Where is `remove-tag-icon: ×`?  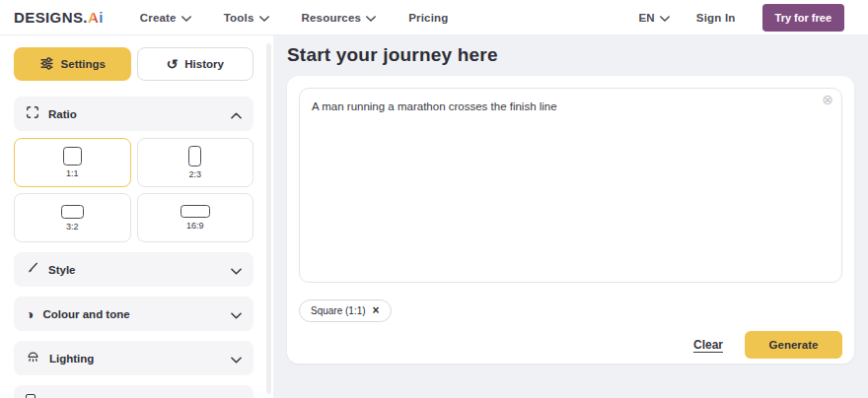 remove-tag-icon: × is located at coordinates (377, 311).